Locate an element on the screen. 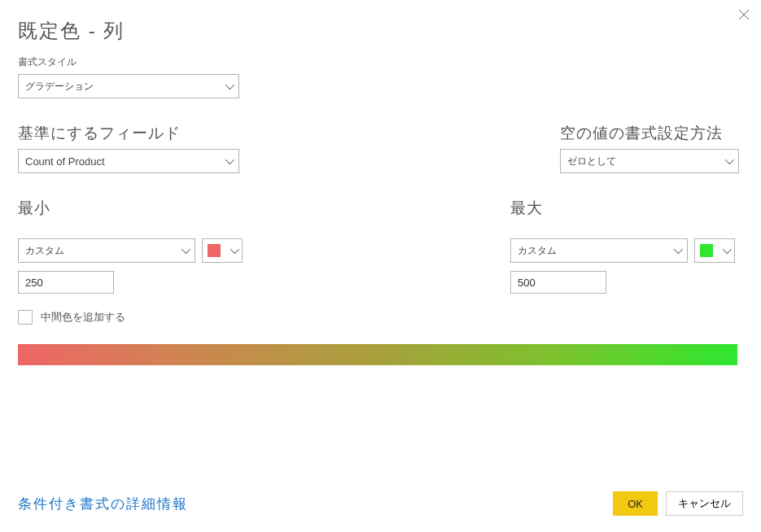 The image size is (761, 532). empty-format-dropdown: ゼロとして is located at coordinates (649, 161).